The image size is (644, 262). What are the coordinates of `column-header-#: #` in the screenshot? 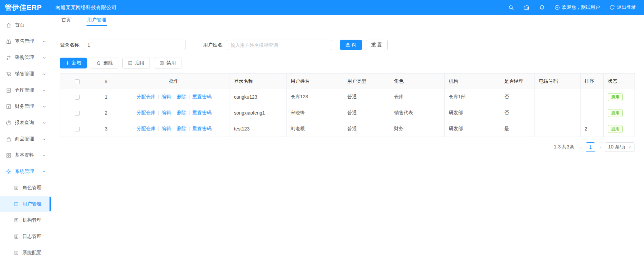 It's located at (106, 81).